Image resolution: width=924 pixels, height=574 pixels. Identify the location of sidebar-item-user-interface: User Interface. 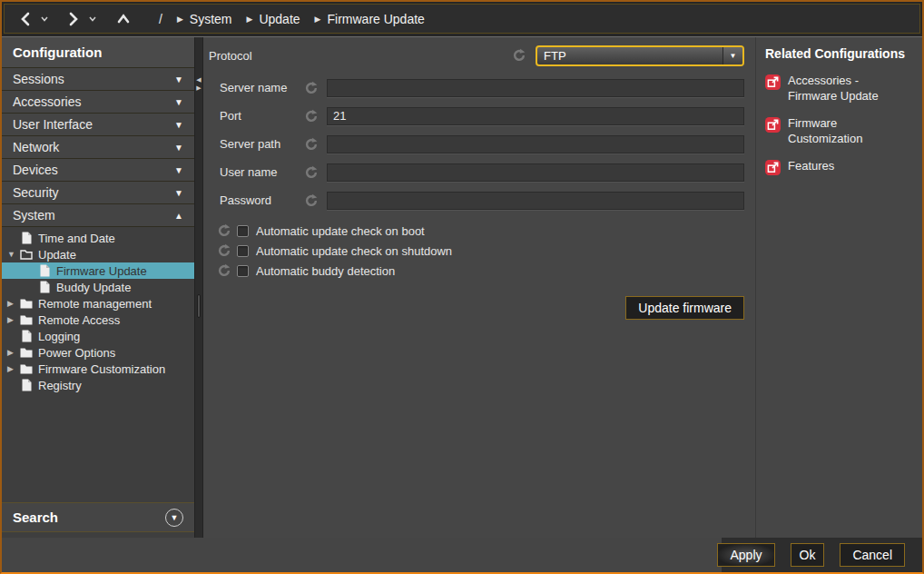
(98, 125).